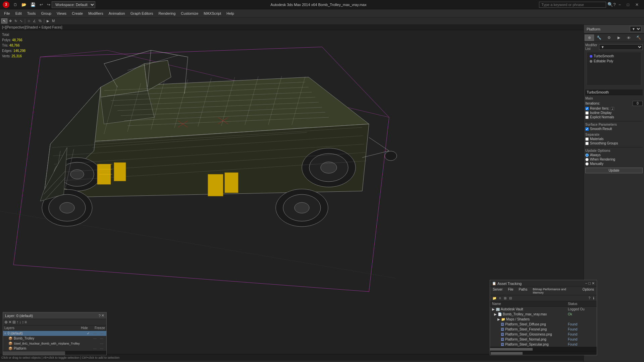  What do you see at coordinates (14, 322) in the screenshot?
I see `layer-tool-new: ⊞` at bounding box center [14, 322].